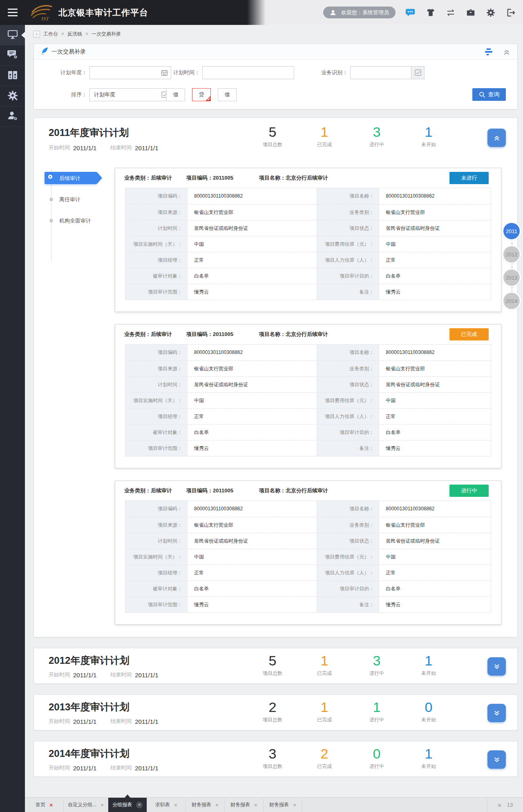 The image size is (523, 812). I want to click on breadcrumb-item-workbench: 工作台, so click(51, 34).